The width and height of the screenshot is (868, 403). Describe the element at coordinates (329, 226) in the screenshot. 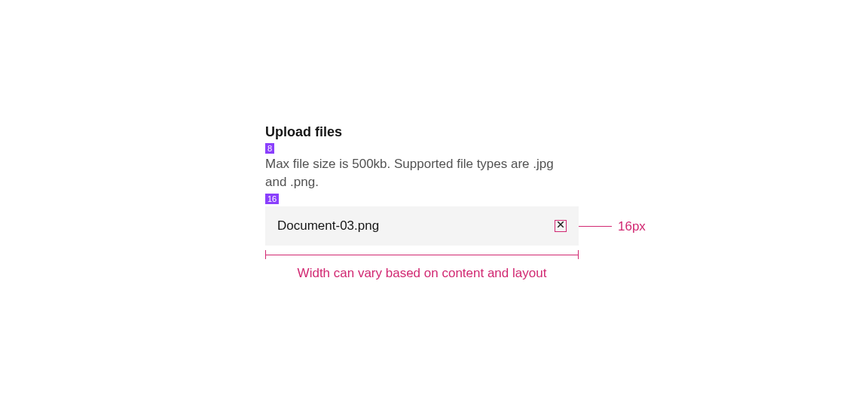

I see `file-name: Document-03.png` at that location.